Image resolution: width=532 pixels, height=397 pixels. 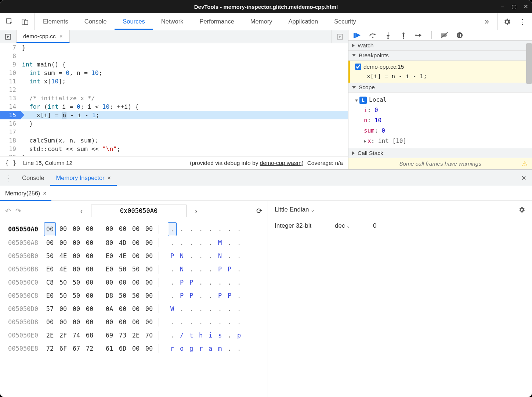 What do you see at coordinates (8, 178) in the screenshot?
I see `drawer-menu-icon: ⋮` at bounding box center [8, 178].